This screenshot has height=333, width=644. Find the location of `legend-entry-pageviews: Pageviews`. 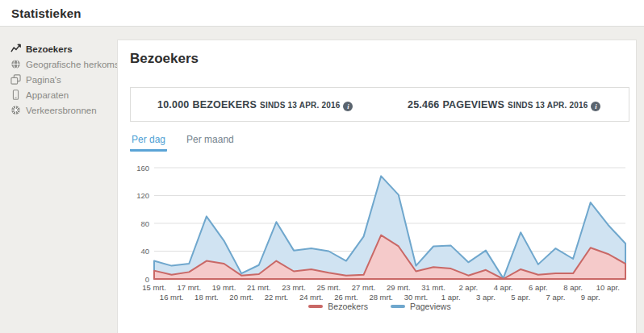

legend-entry-pageviews: Pageviews is located at coordinates (421, 306).